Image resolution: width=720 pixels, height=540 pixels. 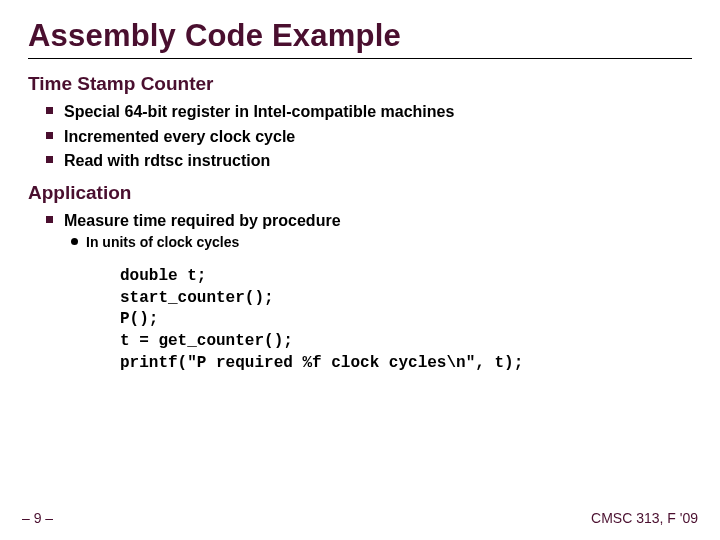 I want to click on list-item-text: Measure time required by procedure, so click(x=202, y=220).